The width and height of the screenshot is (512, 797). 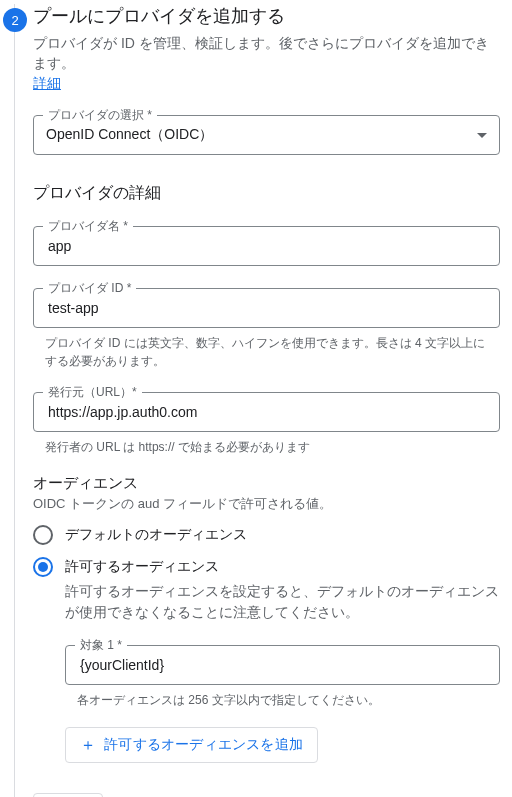 I want to click on step-number-badge: 2, so click(x=15, y=20).